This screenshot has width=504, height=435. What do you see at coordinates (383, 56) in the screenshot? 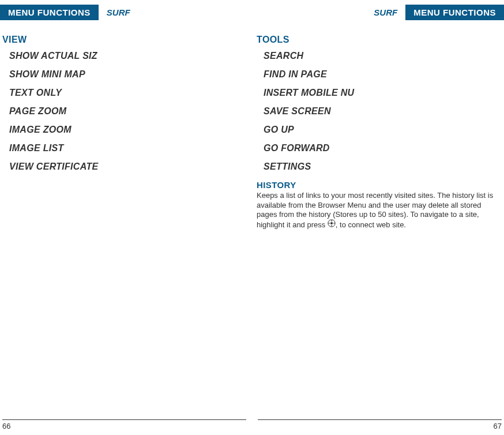
I see `tools-item-search: SEARCH` at bounding box center [383, 56].